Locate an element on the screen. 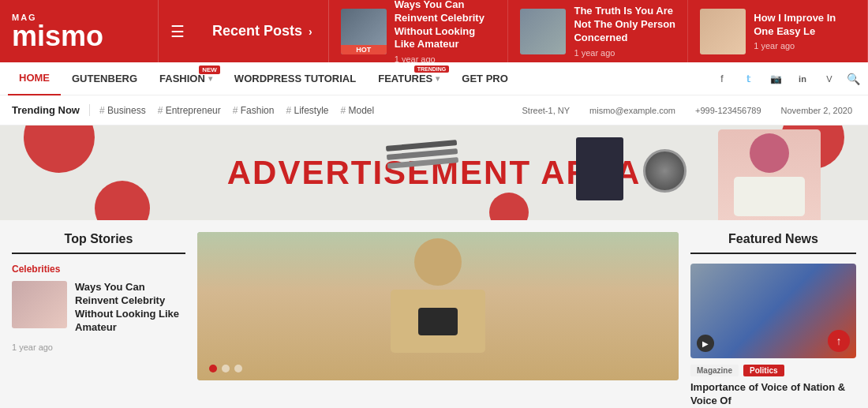  tag-magazine: Magazine is located at coordinates (715, 371).